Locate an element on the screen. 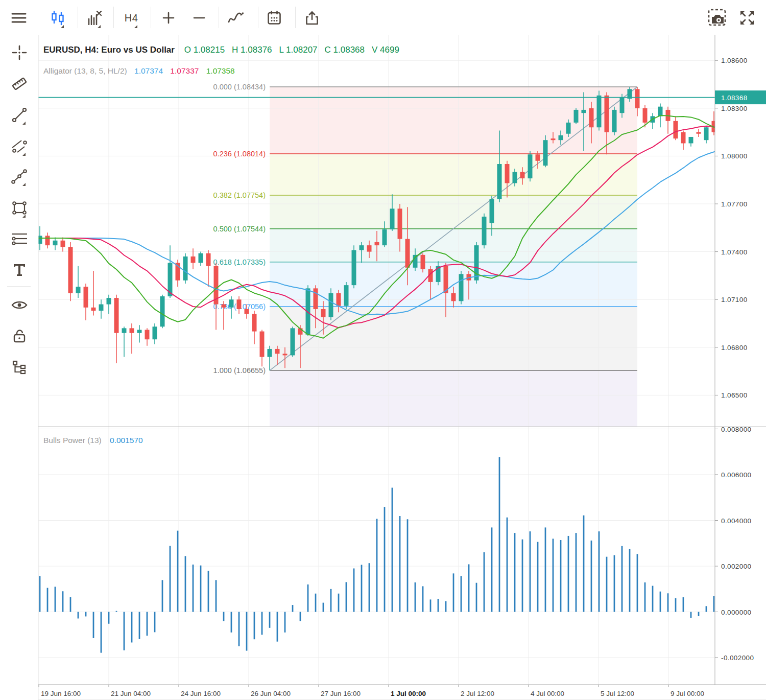 The height and width of the screenshot is (700, 766). top-toolbar: H4 is located at coordinates (383, 17).